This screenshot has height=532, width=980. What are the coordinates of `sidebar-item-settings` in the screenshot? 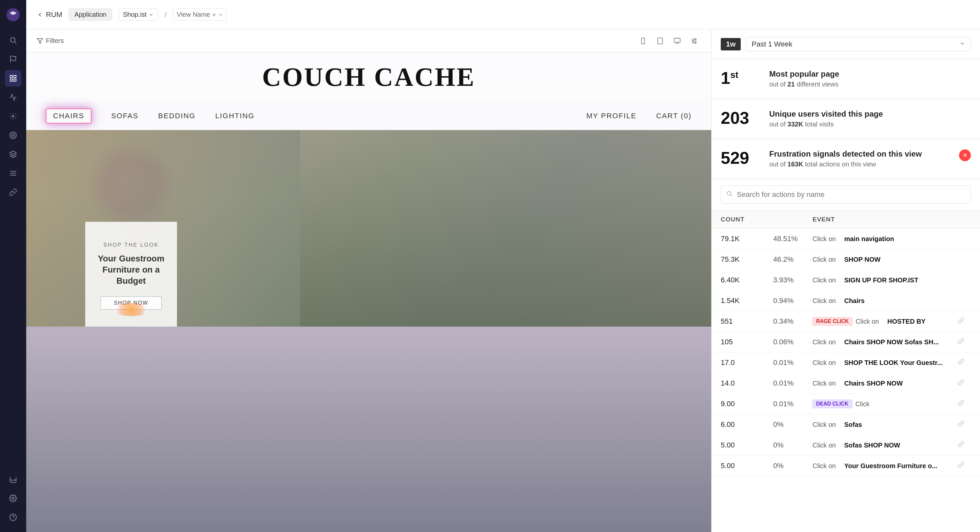 It's located at (13, 498).